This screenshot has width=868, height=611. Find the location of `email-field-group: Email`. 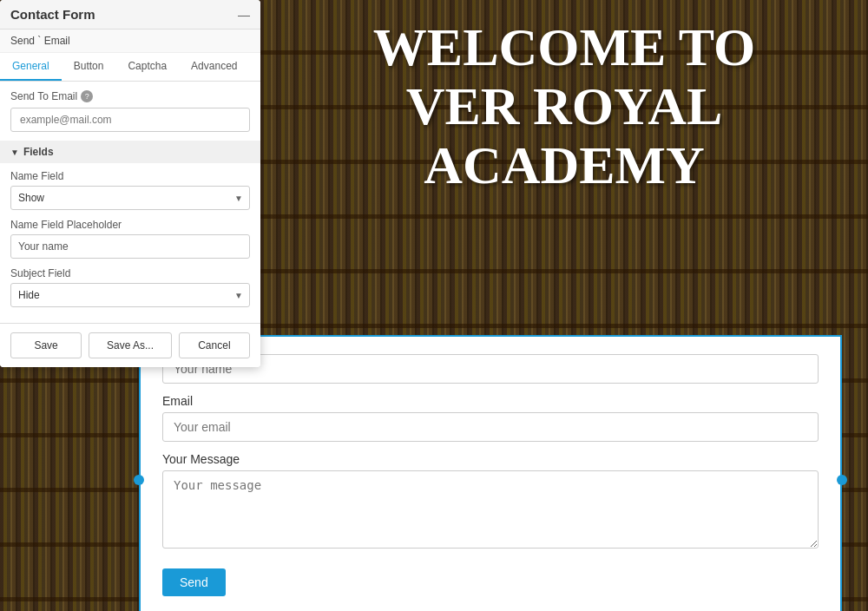

email-field-group: Email is located at coordinates (490, 418).